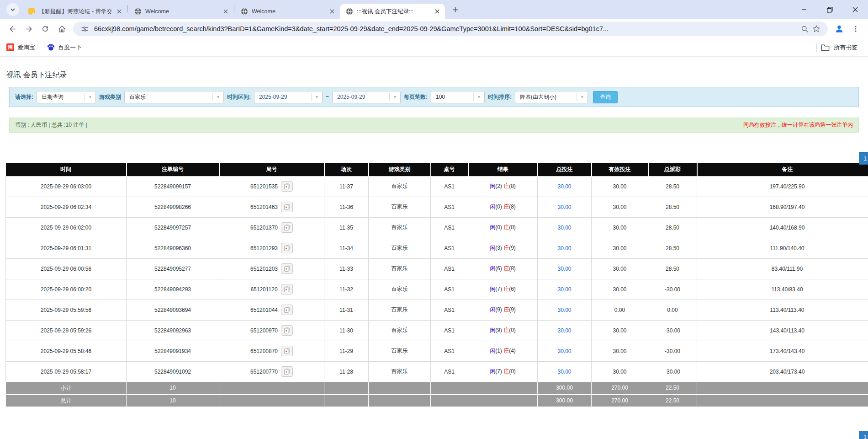 This screenshot has width=868, height=439. Describe the element at coordinates (21, 48) in the screenshot. I see `bookmark-aitaobao: 淘 爱淘宝` at that location.